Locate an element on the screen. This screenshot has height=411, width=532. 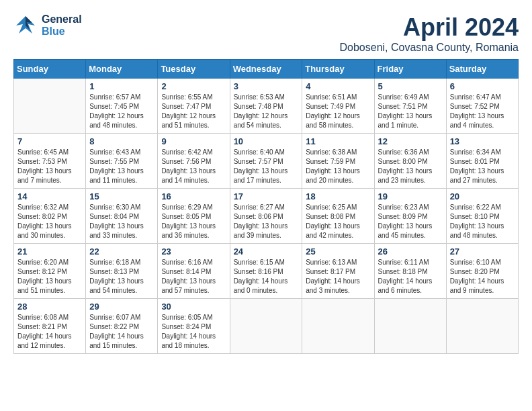
day-info: Sunrise: 6:45 AM Sunset: 7:53 PM Dayligh… is located at coordinates (50, 167).